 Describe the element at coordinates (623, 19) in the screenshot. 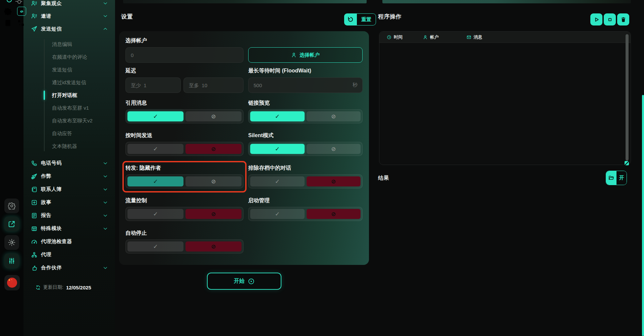

I see `trash-icon` at that location.